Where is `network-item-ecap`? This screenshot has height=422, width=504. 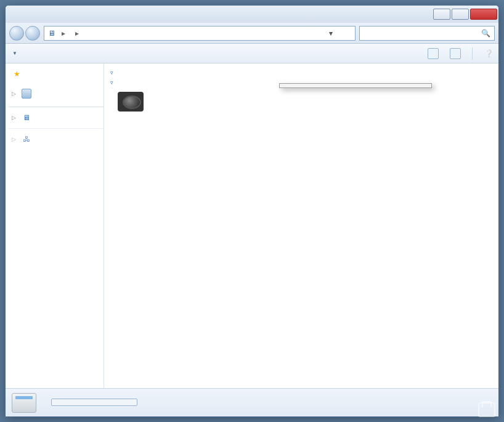 network-item-ecap is located at coordinates (134, 102).